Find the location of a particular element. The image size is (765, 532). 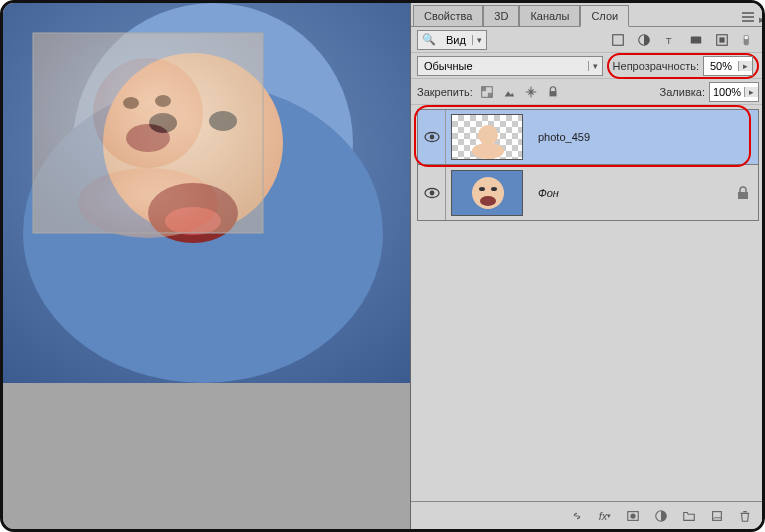

lock-transparent-icon is located at coordinates (487, 92).